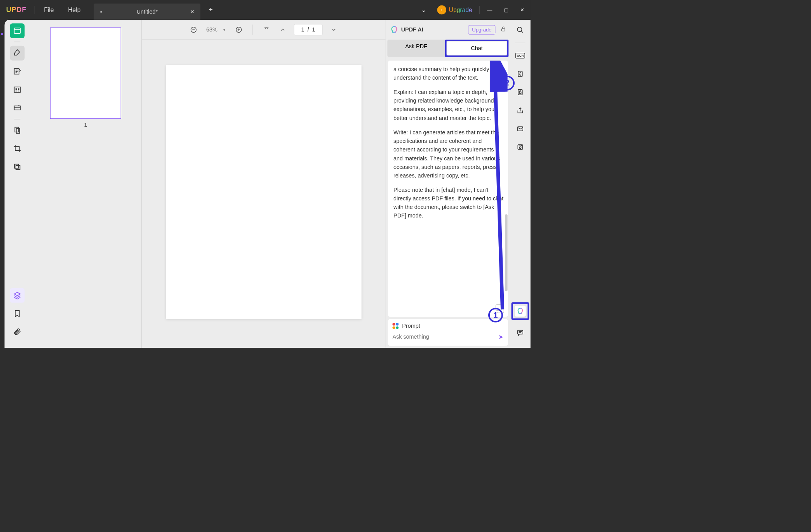 The height and width of the screenshot is (532, 811). Describe the element at coordinates (49, 10) in the screenshot. I see `menu-file: File` at that location.